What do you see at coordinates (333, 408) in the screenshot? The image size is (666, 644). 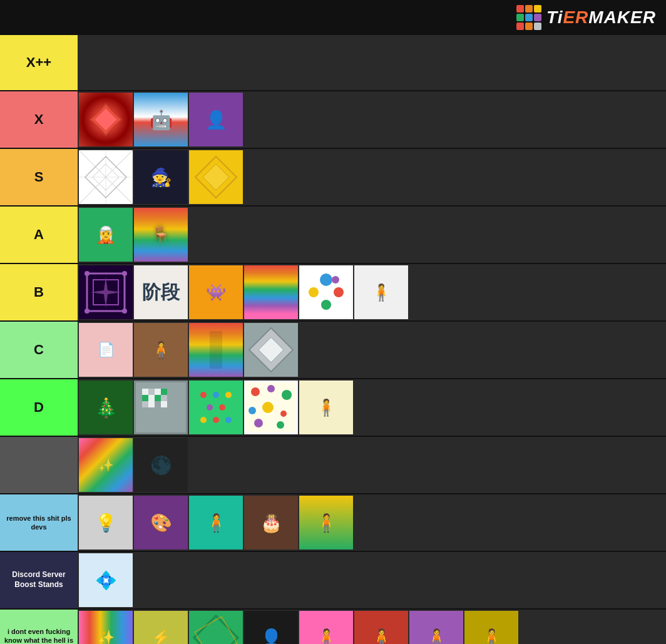 I see `tier-row-d: D 🎄` at bounding box center [333, 408].